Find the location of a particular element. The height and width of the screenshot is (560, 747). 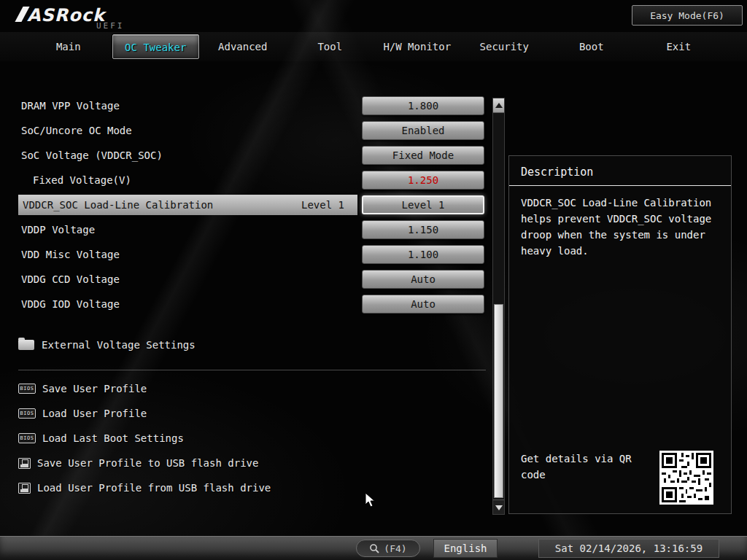

setting-value-button: Fixed Mode is located at coordinates (423, 155).